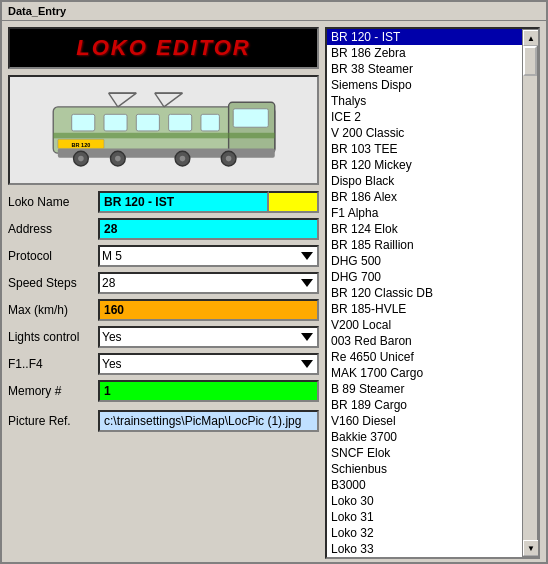 Image resolution: width=548 pixels, height=564 pixels. Describe the element at coordinates (37, 11) in the screenshot. I see `window-title: Data_Entry` at that location.